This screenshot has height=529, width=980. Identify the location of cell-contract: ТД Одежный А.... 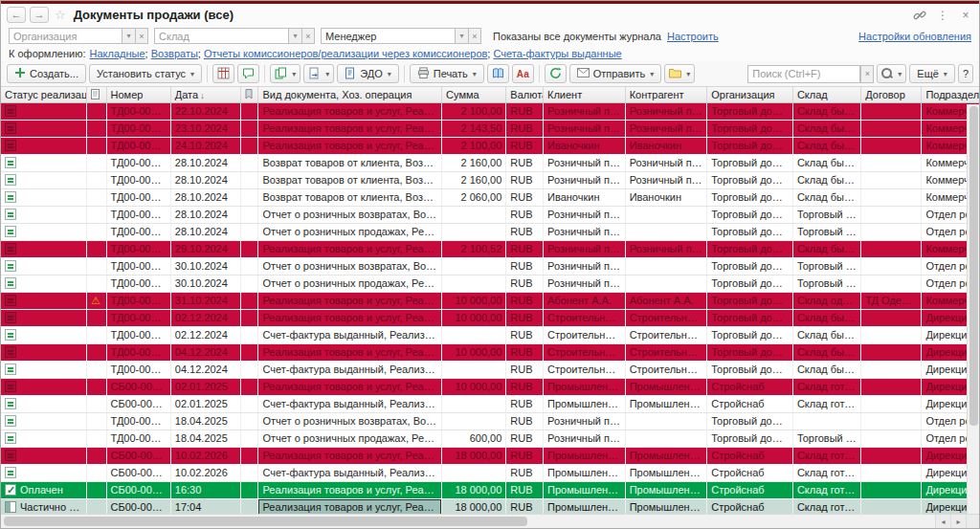
(892, 300).